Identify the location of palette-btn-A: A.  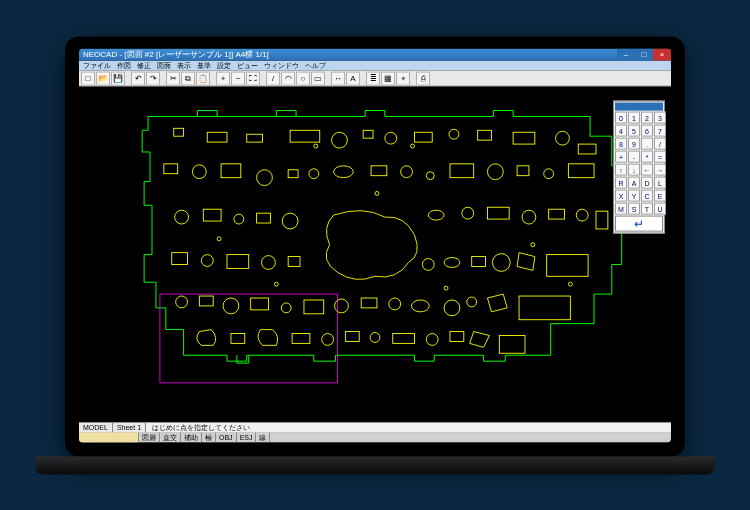
(634, 183).